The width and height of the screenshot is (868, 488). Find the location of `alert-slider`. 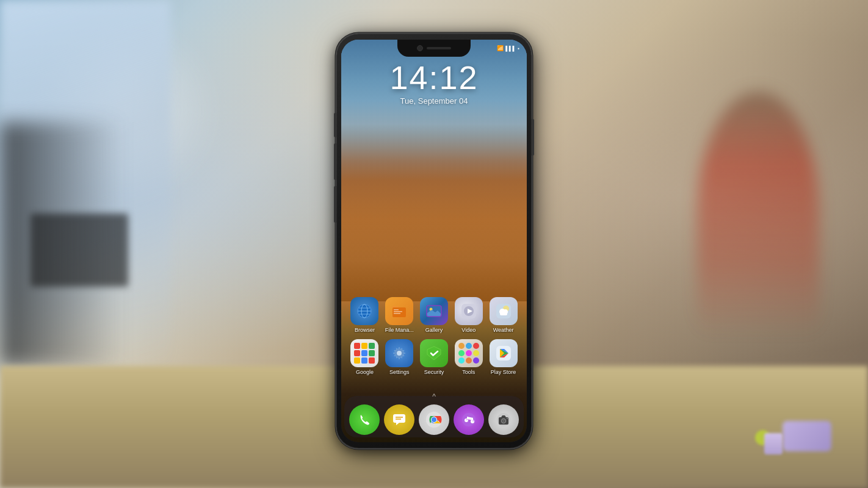

alert-slider is located at coordinates (335, 125).